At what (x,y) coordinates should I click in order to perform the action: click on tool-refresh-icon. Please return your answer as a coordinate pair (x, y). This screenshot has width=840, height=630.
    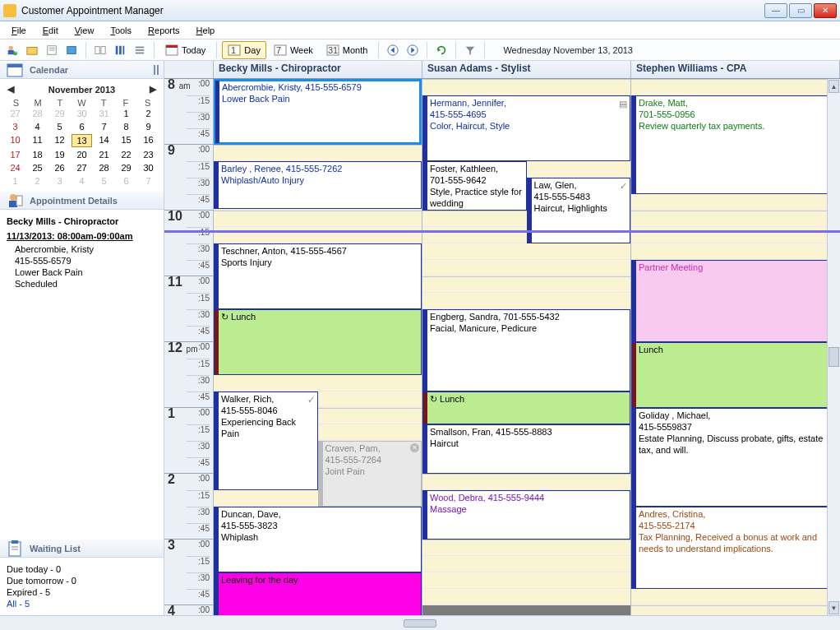
    Looking at the image, I should click on (441, 50).